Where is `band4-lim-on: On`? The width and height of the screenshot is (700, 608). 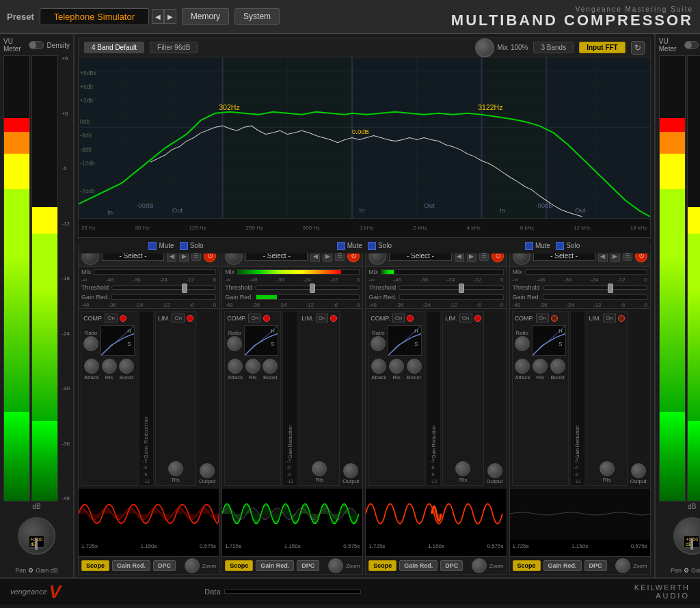
band4-lim-on: On is located at coordinates (610, 318).